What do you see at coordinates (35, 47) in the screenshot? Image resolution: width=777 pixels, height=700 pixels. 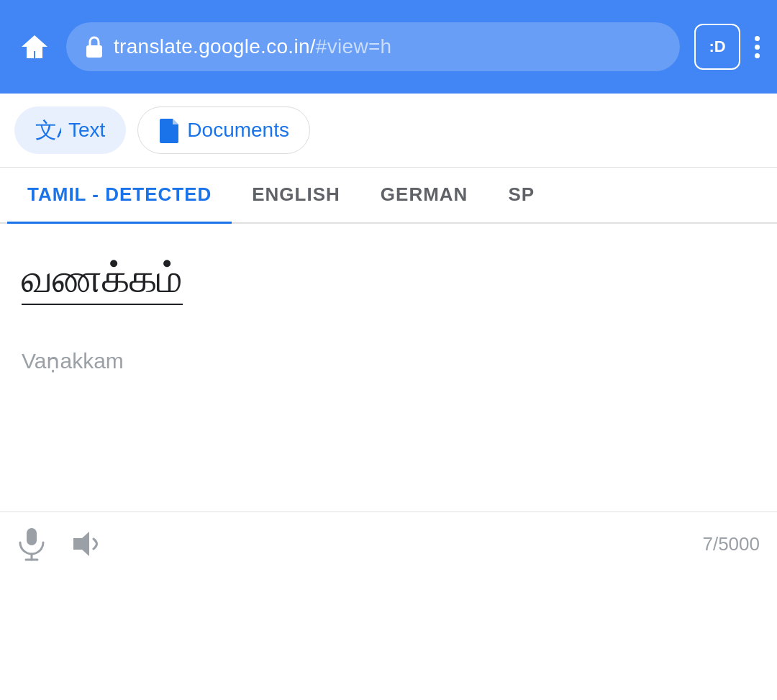 I see `home-button` at bounding box center [35, 47].